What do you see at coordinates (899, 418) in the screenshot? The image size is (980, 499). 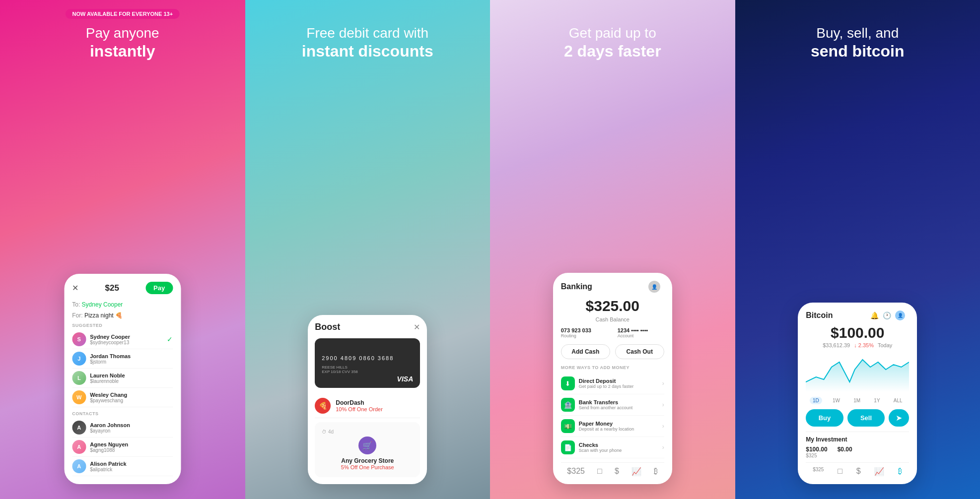 I see `send-button: ➤` at bounding box center [899, 418].